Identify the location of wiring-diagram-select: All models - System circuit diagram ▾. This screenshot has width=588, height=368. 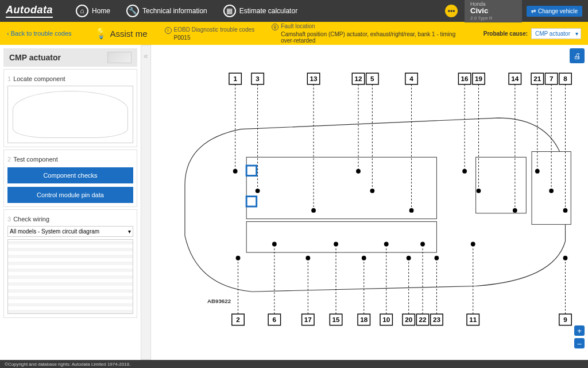
(70, 231).